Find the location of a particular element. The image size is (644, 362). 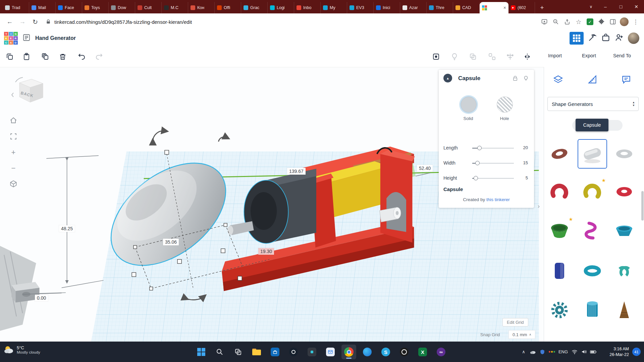

perspective-toggle-icon is located at coordinates (13, 184).